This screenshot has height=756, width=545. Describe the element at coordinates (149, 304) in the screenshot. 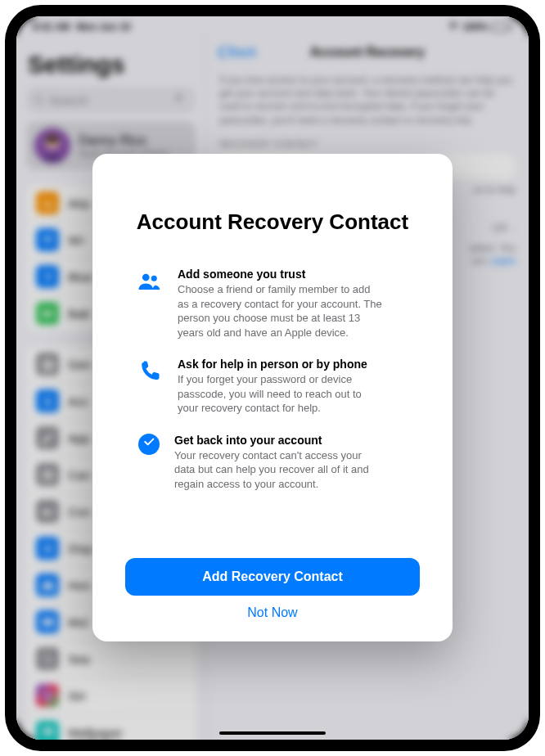

I see `people-icon` at that location.